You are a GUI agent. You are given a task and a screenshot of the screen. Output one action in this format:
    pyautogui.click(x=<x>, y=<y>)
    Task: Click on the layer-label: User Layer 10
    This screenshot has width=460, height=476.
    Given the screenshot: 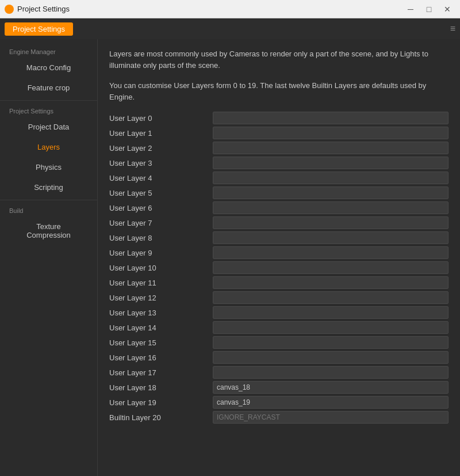 What is the action you would take?
    pyautogui.click(x=161, y=268)
    